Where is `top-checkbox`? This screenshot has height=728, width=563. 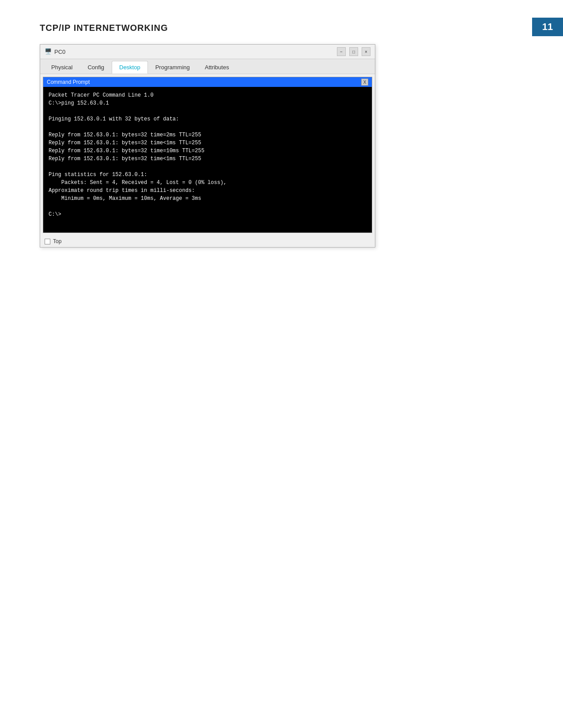
top-checkbox is located at coordinates (48, 242).